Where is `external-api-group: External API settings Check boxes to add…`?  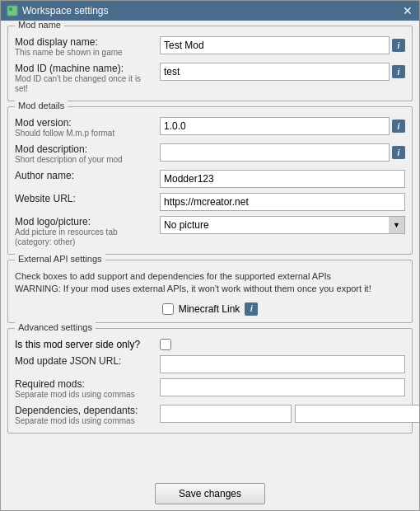
external-api-group: External API settings Check boxes to add… is located at coordinates (210, 292).